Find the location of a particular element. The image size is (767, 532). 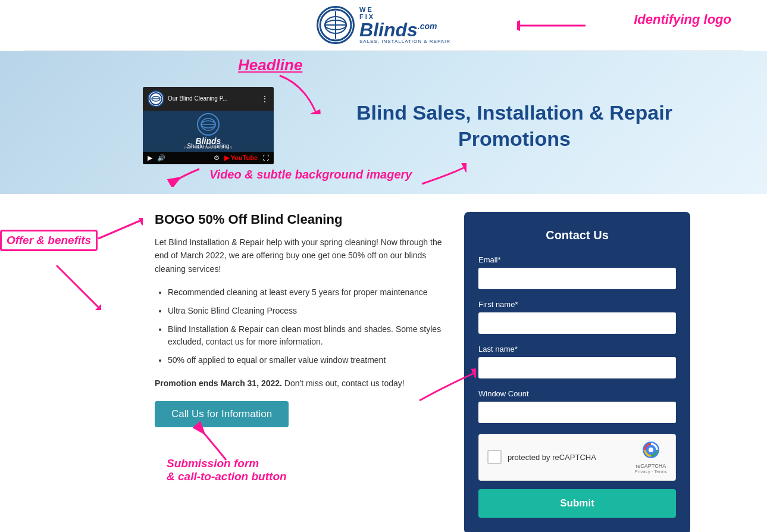

video-shade-text: Shade Cleaning is located at coordinates (208, 146).